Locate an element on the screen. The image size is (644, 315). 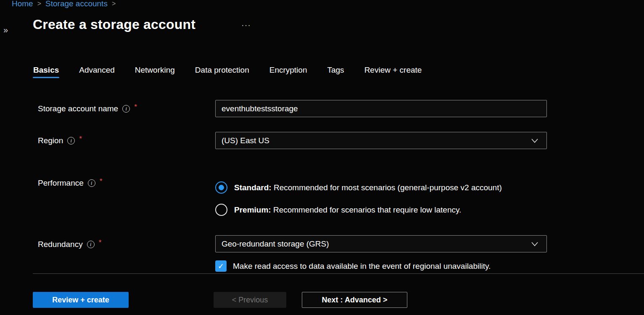
storage-account-name-input is located at coordinates (381, 108).